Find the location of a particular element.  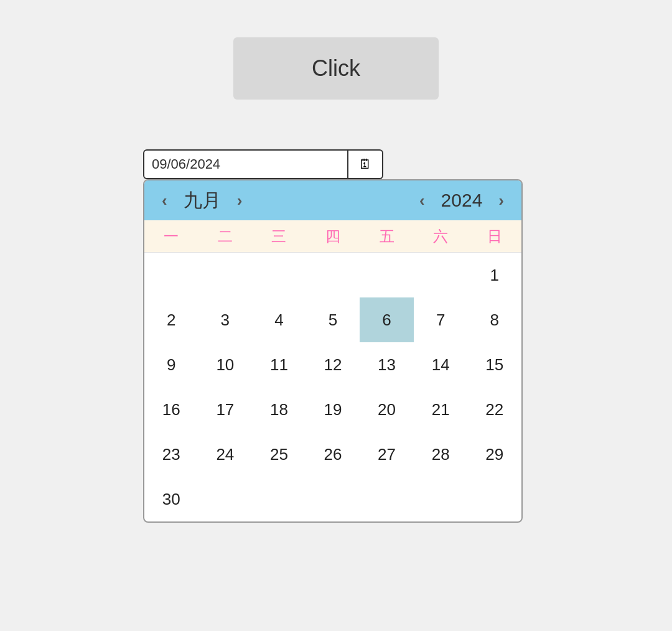

next-year-button: › is located at coordinates (502, 200).